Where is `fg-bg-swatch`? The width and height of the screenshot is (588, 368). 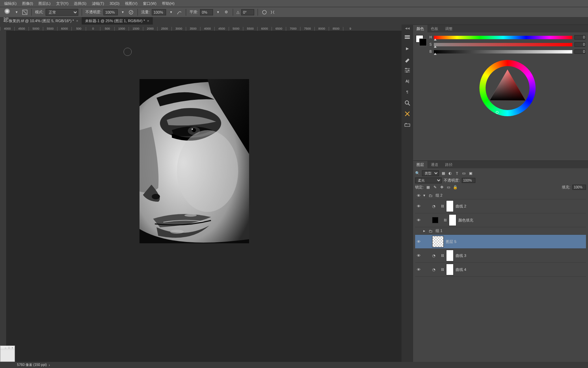
fg-bg-swatch is located at coordinates (421, 96).